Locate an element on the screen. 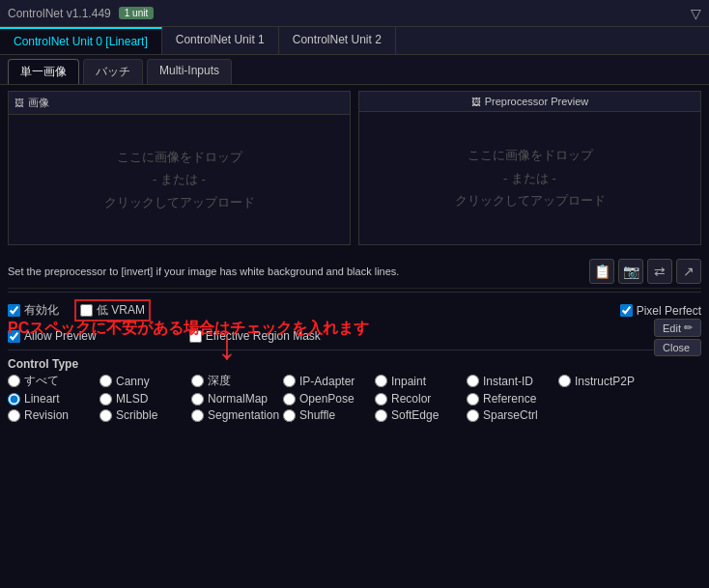 The height and width of the screenshot is (588, 709). radio-instant-id-input is located at coordinates (473, 380).